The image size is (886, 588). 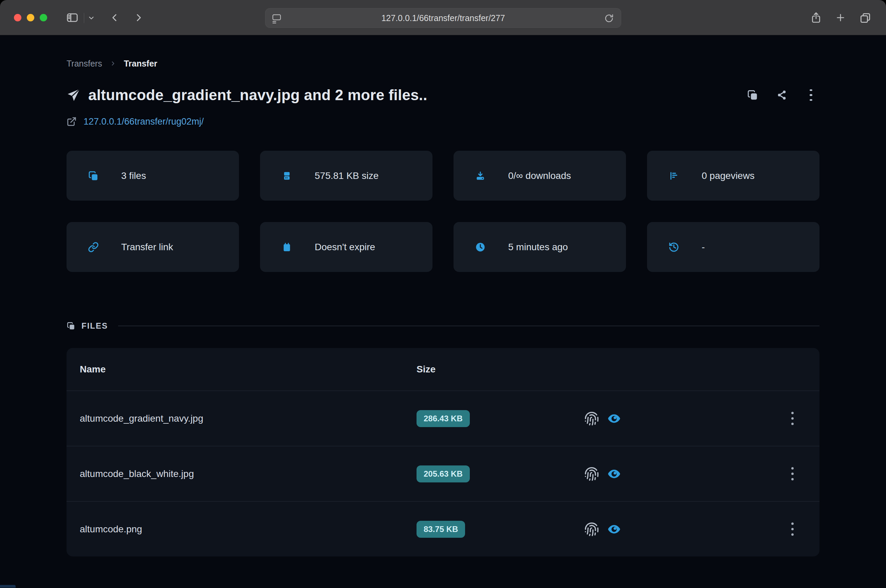 I want to click on stat-card-created: 5 minutes ago, so click(x=540, y=247).